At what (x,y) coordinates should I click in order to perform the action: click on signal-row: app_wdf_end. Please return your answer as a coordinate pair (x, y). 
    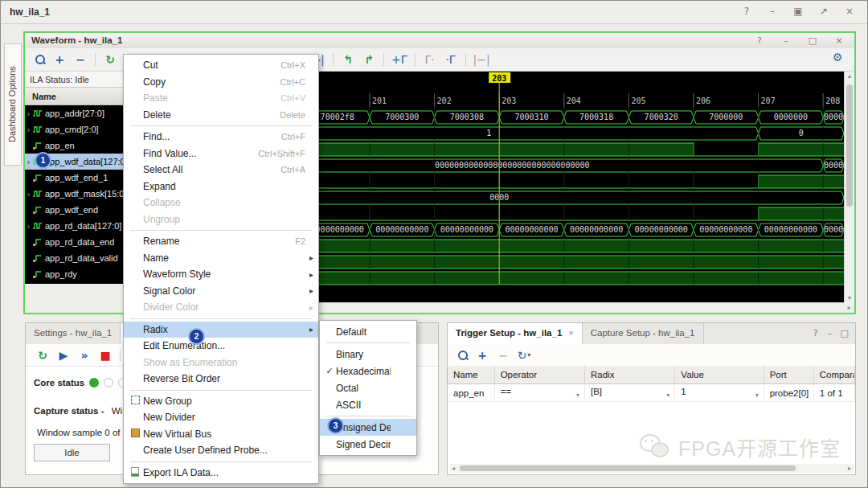
    Looking at the image, I should click on (74, 210).